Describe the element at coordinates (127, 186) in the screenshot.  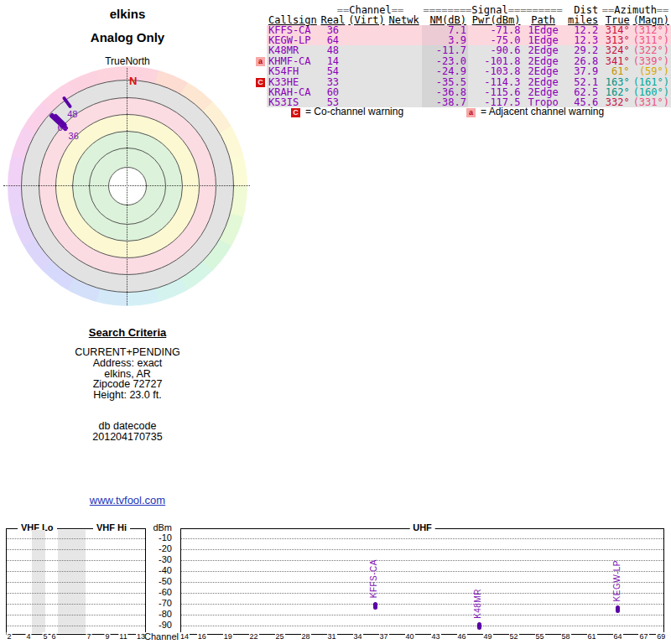
I see `radar-plot: TrueNorth N 486436` at that location.